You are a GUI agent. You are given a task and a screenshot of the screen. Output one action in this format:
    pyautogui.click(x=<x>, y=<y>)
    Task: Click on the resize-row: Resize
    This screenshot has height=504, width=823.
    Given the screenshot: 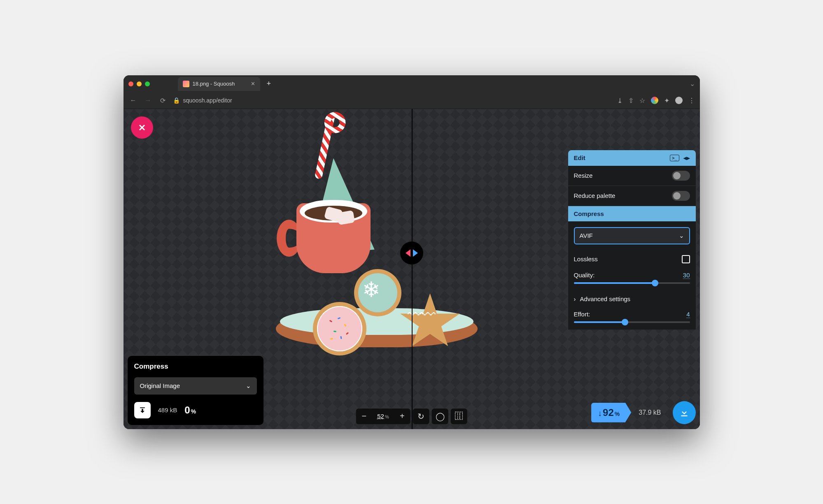 What is the action you would take?
    pyautogui.click(x=632, y=176)
    